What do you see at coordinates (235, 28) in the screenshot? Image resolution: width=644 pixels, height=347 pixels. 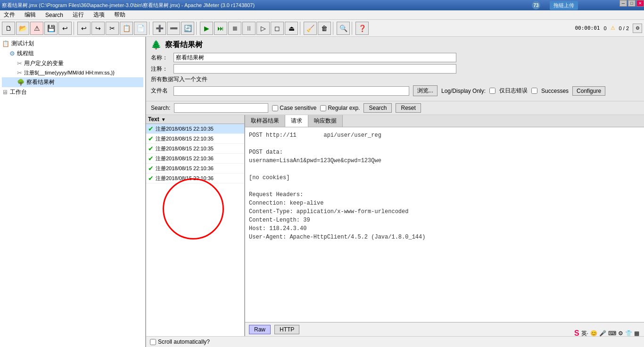 I see `toolbar-stop: ⏹` at bounding box center [235, 28].